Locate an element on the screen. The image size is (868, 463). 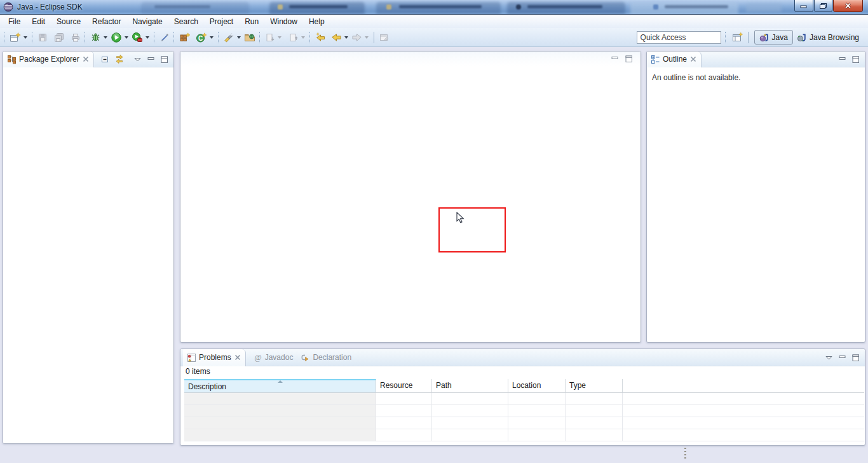
new-java-class-dropdown is located at coordinates (212, 38).